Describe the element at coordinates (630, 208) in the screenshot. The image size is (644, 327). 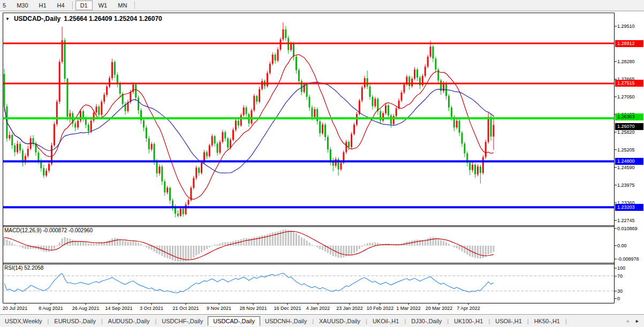
I see `price-level-flag: 1.23203` at that location.